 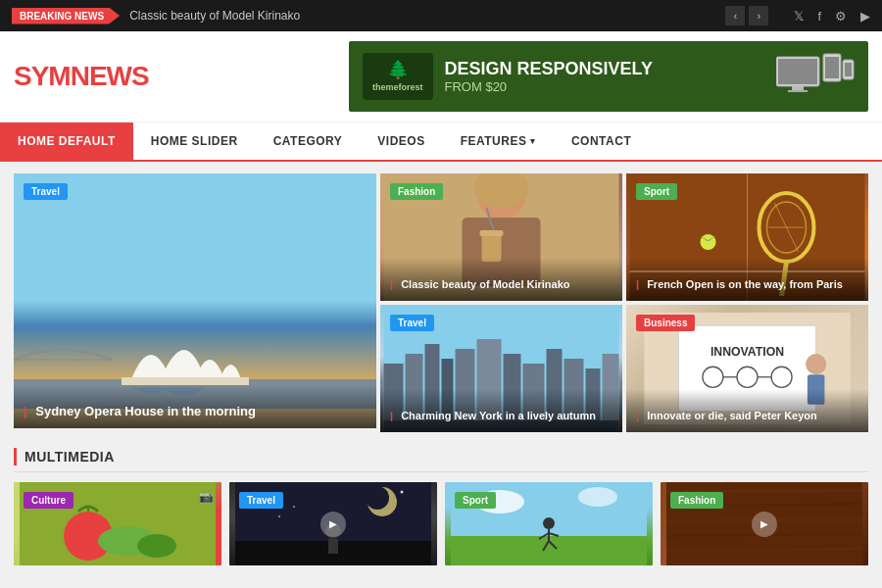 What do you see at coordinates (865, 16) in the screenshot?
I see `youtube-icon: ▶` at bounding box center [865, 16].